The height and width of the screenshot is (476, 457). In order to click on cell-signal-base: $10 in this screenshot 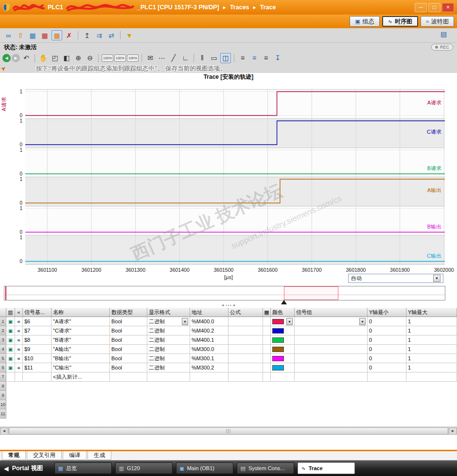, I will do `click(37, 359)`.